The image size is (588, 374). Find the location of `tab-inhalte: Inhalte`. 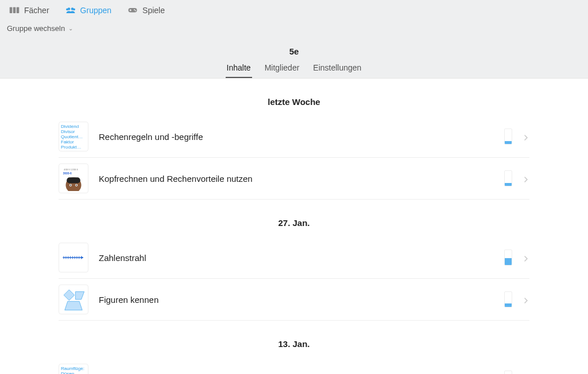

tab-inhalte: Inhalte is located at coordinates (239, 71).